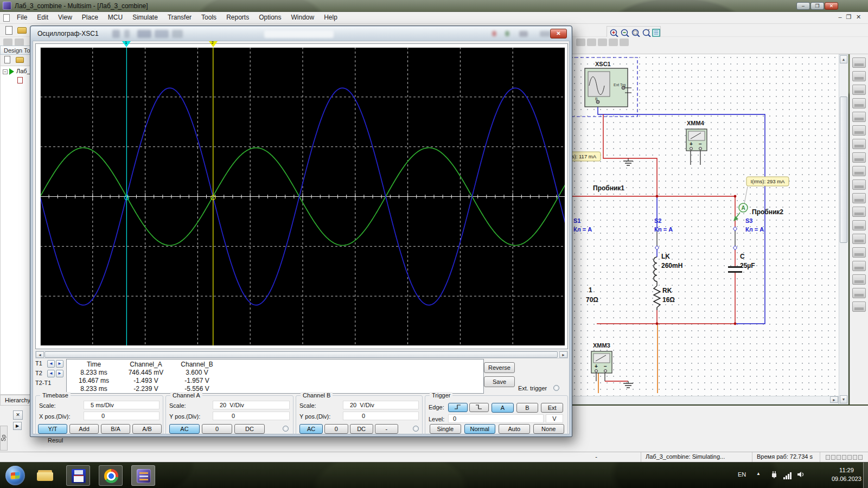  What do you see at coordinates (859, 117) in the screenshot?
I see `instrument-four-channel-oscilloscope-icon` at bounding box center [859, 117].